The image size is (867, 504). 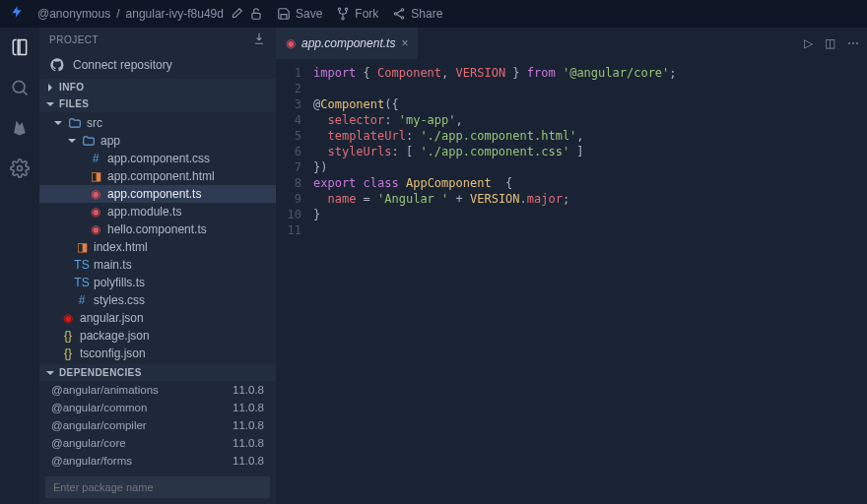 I want to click on info-section-header: INFO, so click(x=158, y=87).